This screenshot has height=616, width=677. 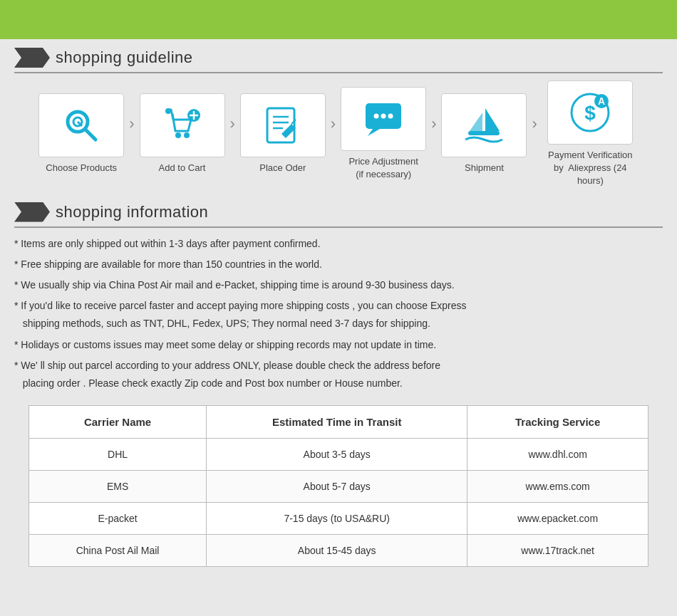 What do you see at coordinates (338, 265) in the screenshot?
I see `info-line-2: * Free shipping are available for more t…` at bounding box center [338, 265].